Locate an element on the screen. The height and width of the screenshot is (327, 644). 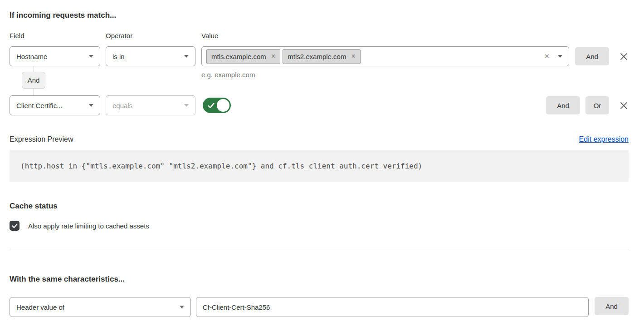
field-select-2-value: Client Certific... is located at coordinates (39, 105).